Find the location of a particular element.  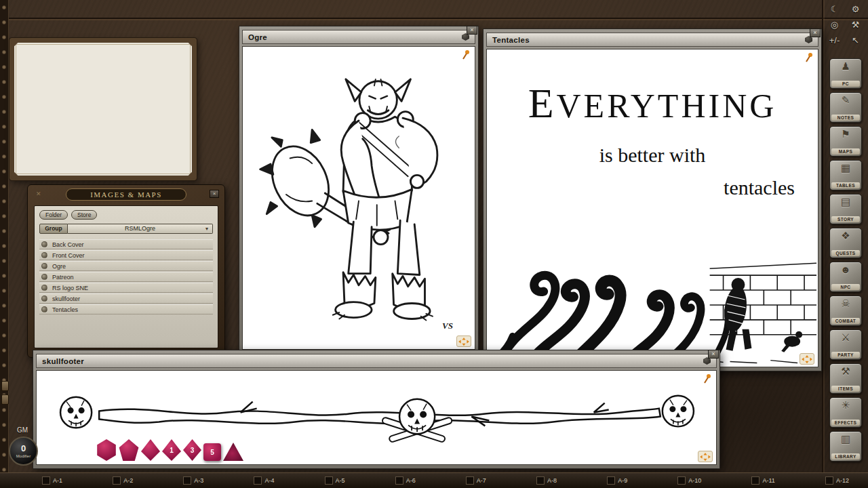

hotkey-label: A-2 is located at coordinates (128, 481).